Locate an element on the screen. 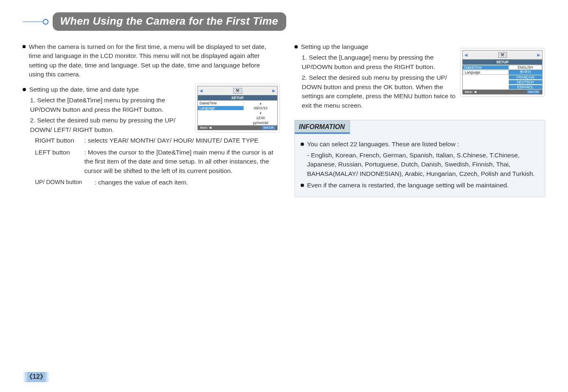  arrow-up-icon: ▲ is located at coordinates (261, 104).